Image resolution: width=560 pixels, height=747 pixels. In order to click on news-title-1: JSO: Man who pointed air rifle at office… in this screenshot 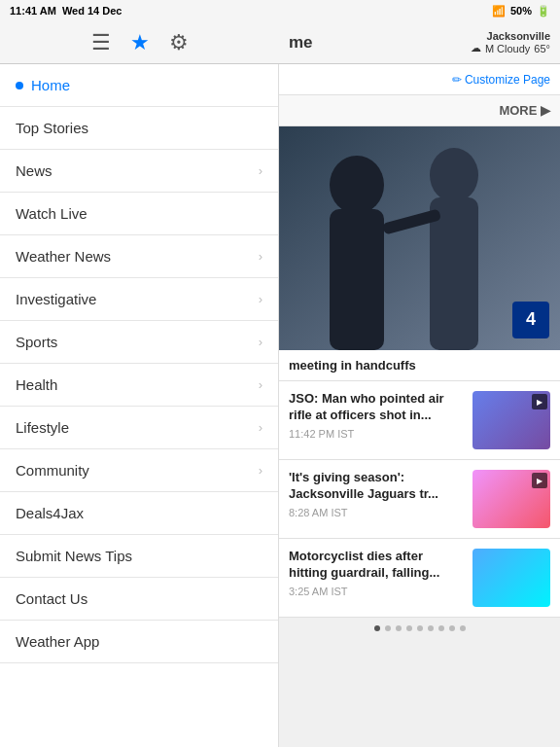, I will do `click(375, 408)`.